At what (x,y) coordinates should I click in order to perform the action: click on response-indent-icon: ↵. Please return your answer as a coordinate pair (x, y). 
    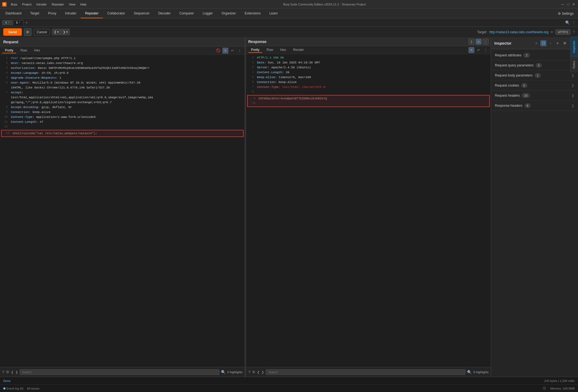
    Looking at the image, I should click on (479, 50).